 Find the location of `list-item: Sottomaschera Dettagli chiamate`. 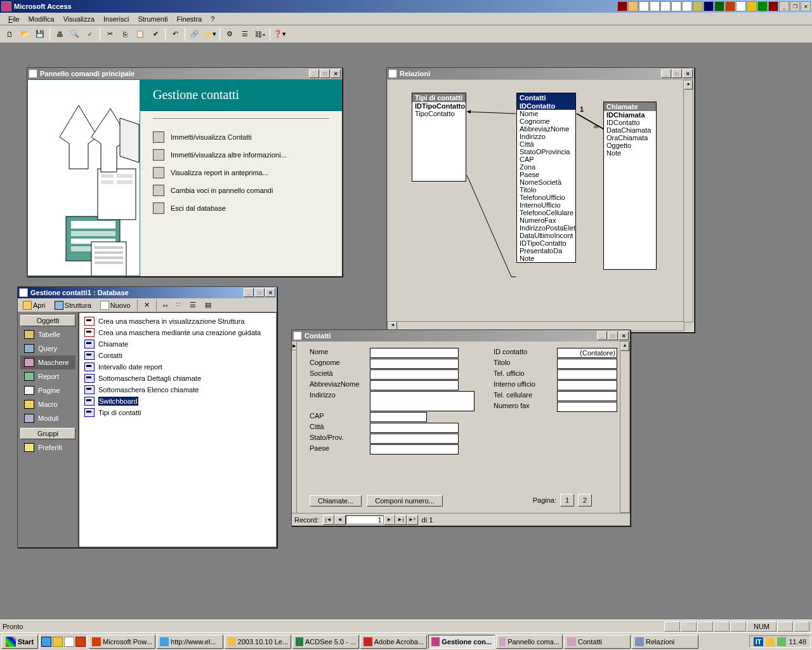

list-item: Sottomaschera Dettagli chiamate is located at coordinates (178, 378).